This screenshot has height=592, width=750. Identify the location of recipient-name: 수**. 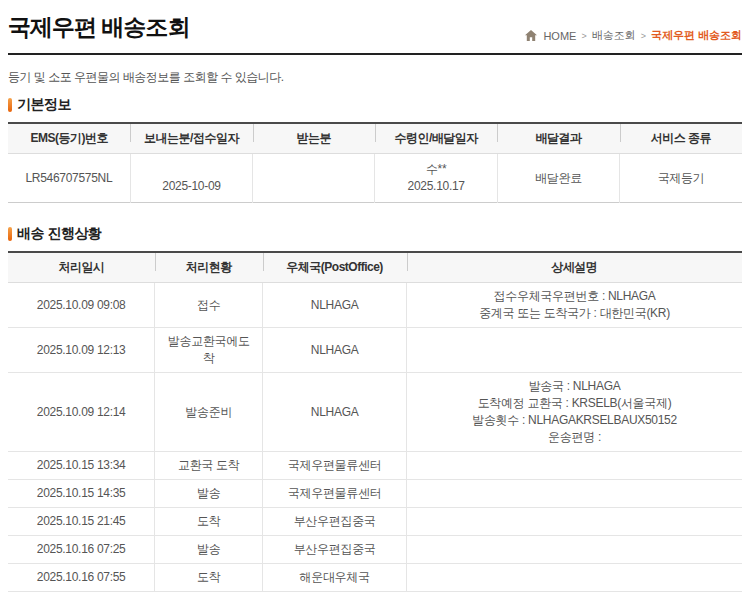
(436, 170).